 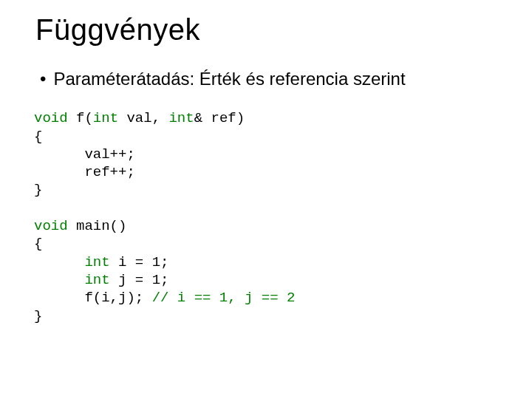 I want to click on code-text: & ref), so click(x=219, y=118).